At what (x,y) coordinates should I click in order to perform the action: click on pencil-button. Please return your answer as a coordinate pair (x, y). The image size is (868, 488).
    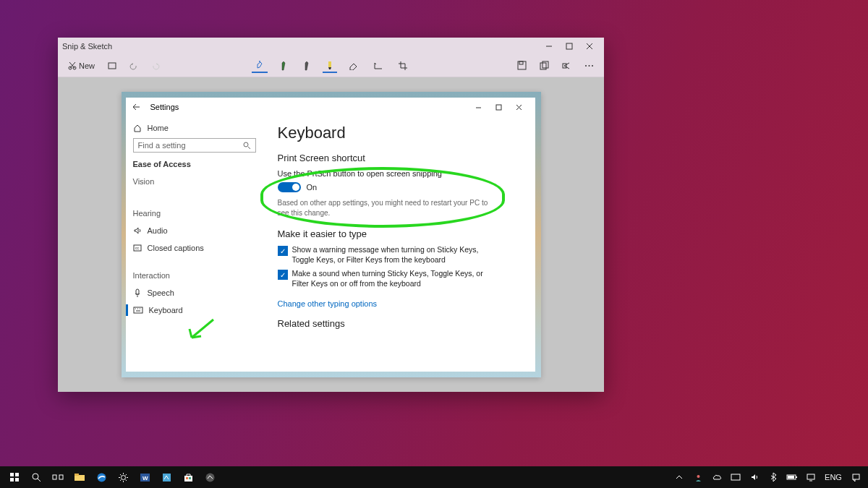
    Looking at the image, I should click on (307, 66).